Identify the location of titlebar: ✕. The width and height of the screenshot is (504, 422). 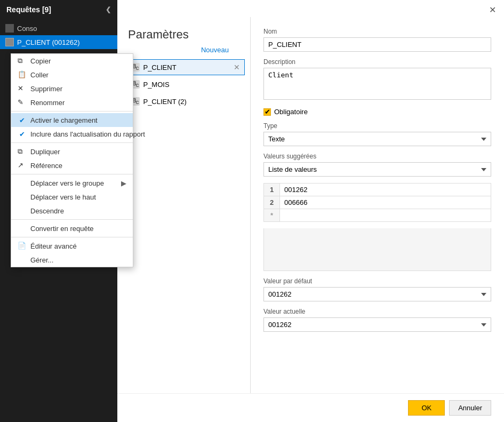
(310, 9).